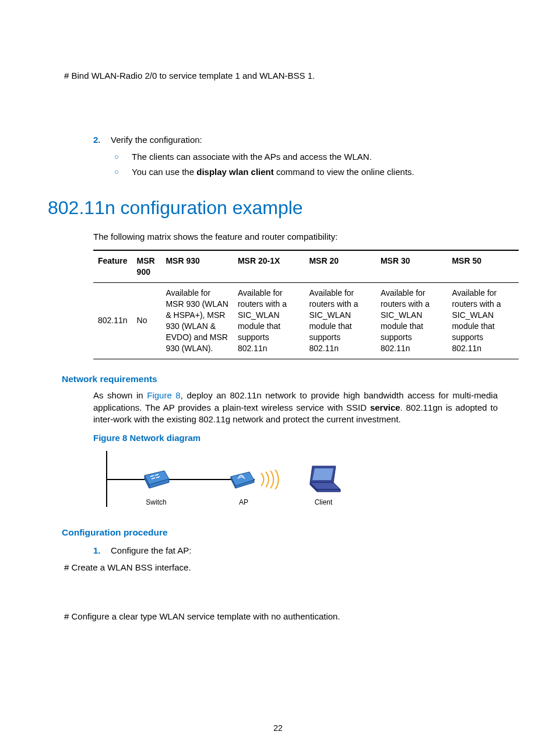  I want to click on client-label: Client, so click(323, 502).